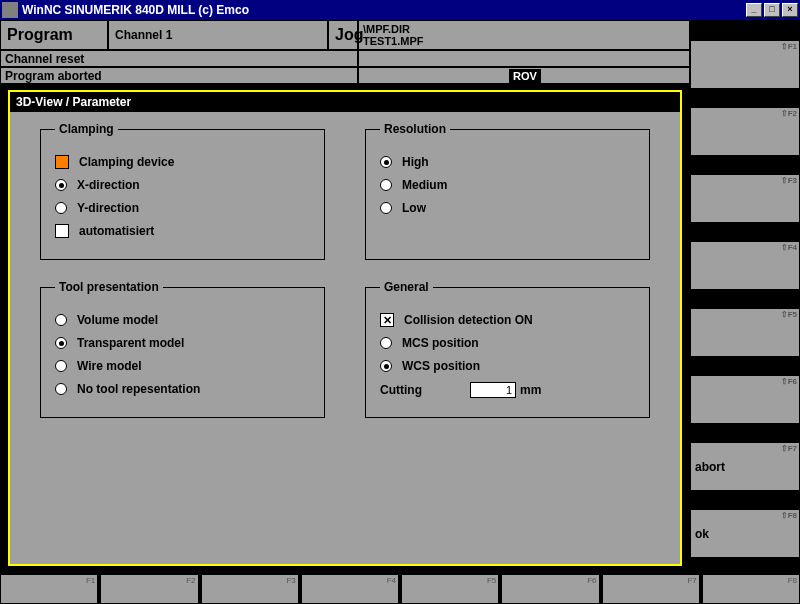  What do you see at coordinates (530, 390) in the screenshot?
I see `cutting-unit: mm` at bounding box center [530, 390].